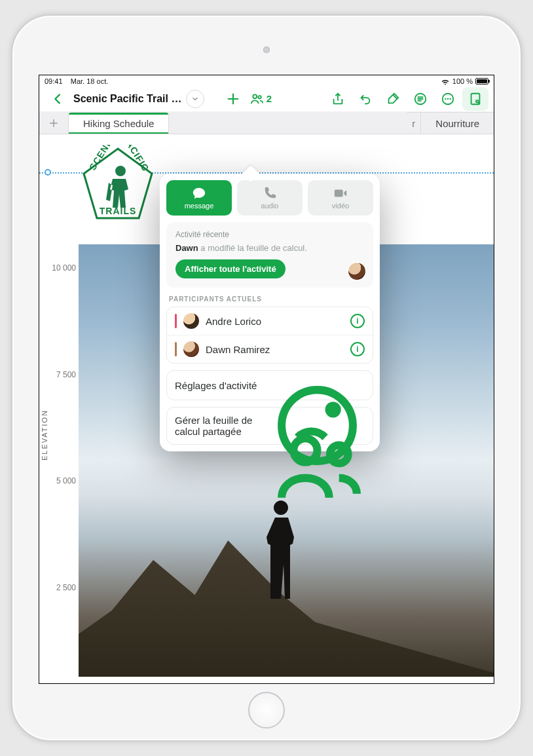 The image size is (533, 756). Describe the element at coordinates (270, 299) in the screenshot. I see `participants-section-label: PARTICIPANTS ACTUELS` at that location.